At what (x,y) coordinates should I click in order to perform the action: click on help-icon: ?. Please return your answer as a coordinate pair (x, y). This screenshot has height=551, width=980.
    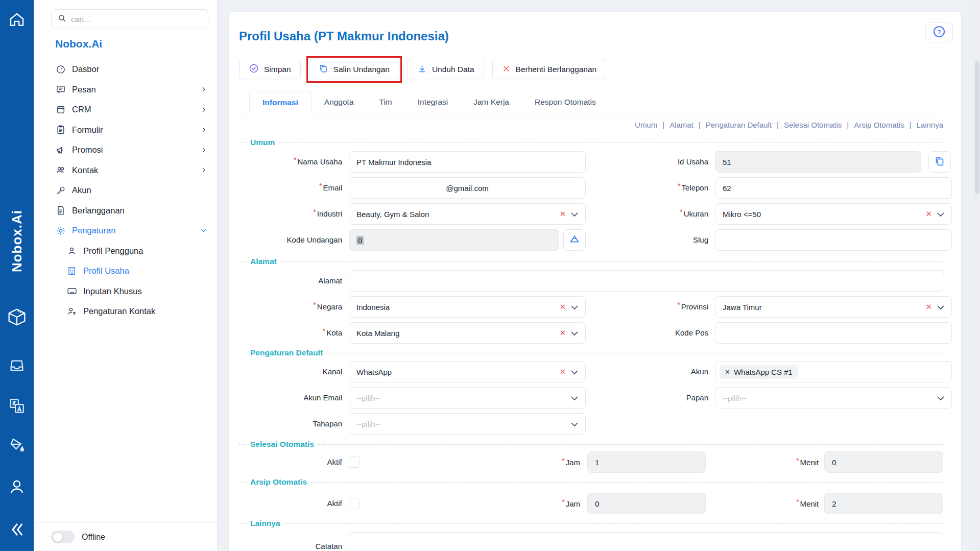
    Looking at the image, I should click on (939, 33).